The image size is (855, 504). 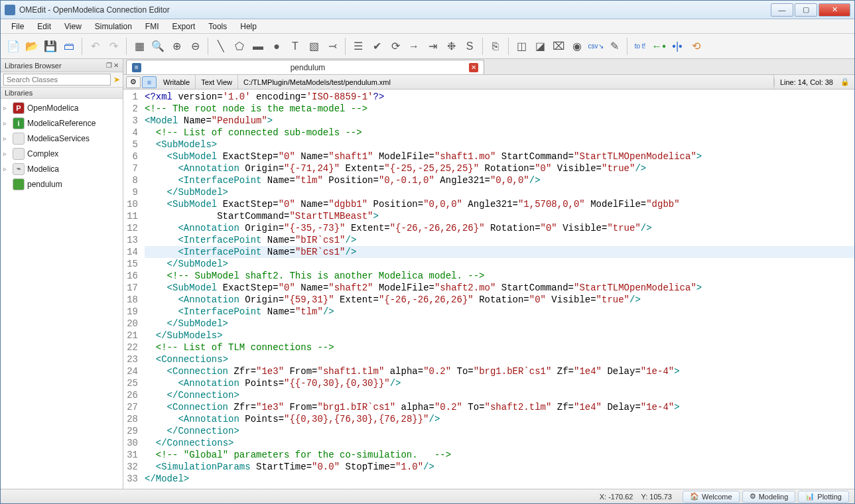 I want to click on code-line-32: <SimulationParams StartTime="0.0" StopTi…, so click(x=499, y=467).